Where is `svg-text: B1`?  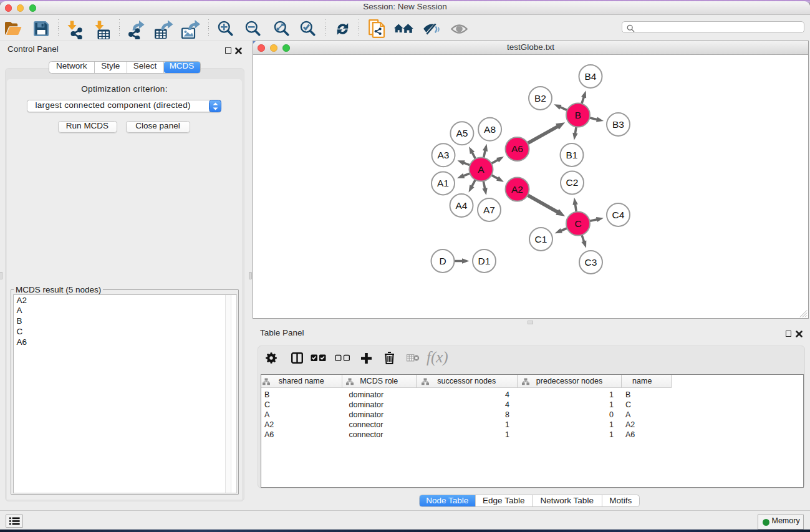 svg-text: B1 is located at coordinates (572, 155).